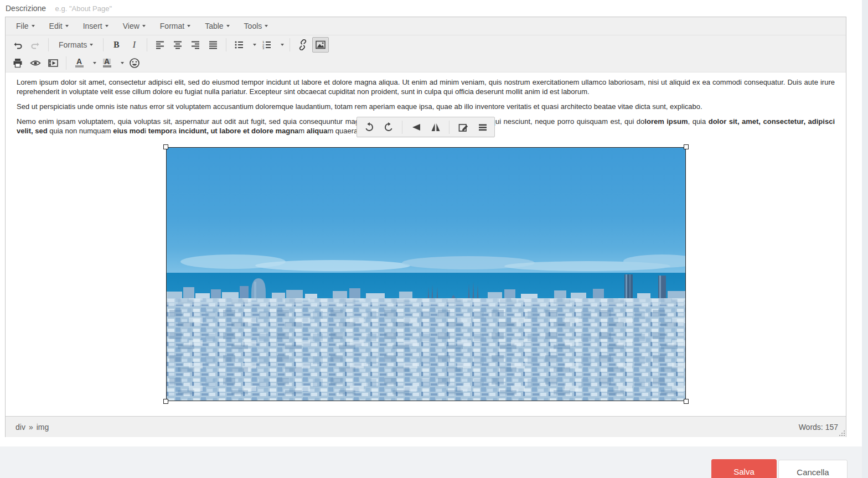 The image size is (868, 478). I want to click on insert-media-button, so click(53, 63).